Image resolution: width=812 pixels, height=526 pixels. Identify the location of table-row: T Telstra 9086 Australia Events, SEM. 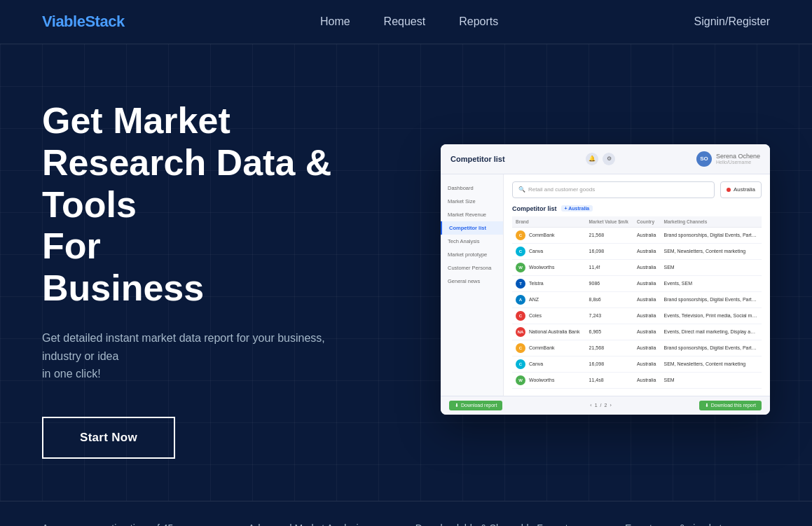
(637, 283).